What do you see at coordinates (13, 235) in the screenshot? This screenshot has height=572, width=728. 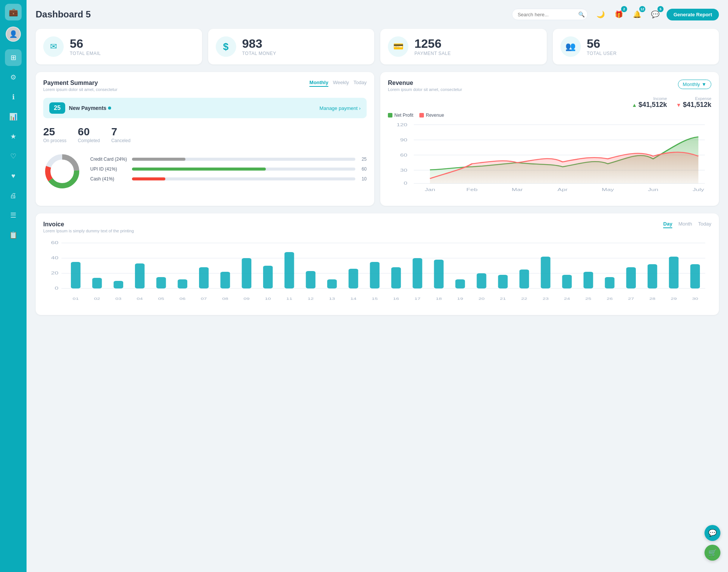 I see `sidebar-item-list: 📋` at bounding box center [13, 235].